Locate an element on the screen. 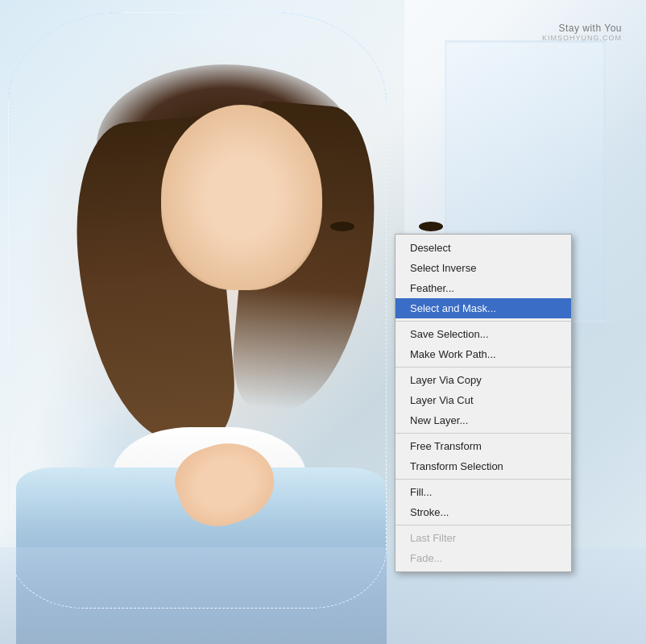 The width and height of the screenshot is (646, 644). menu-item-stroke: Stroke... is located at coordinates (483, 513).